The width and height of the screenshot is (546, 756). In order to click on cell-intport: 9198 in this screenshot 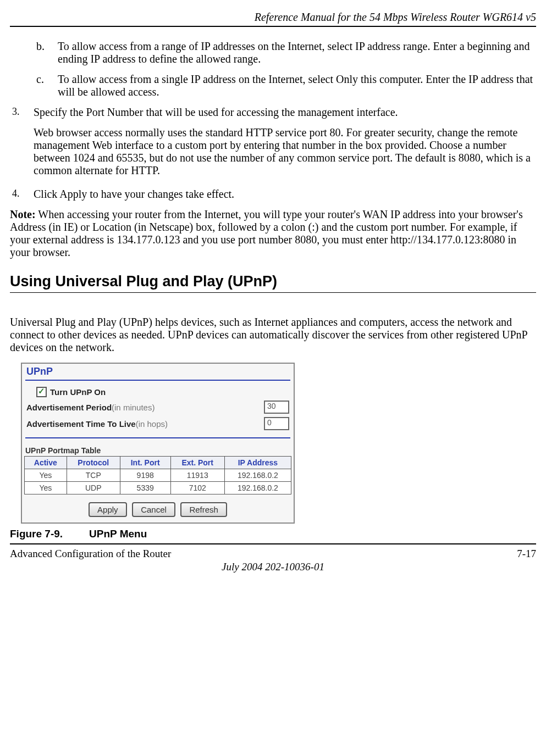, I will do `click(145, 476)`.